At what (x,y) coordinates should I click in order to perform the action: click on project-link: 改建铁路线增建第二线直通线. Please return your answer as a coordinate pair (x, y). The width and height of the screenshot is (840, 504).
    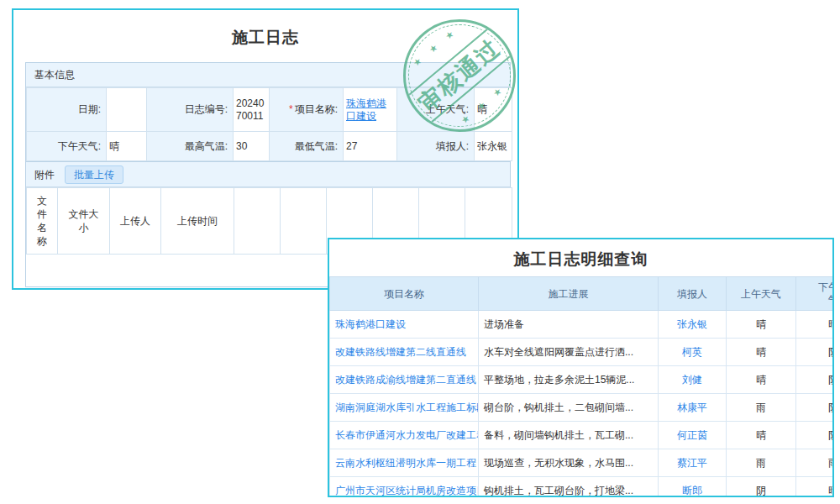
    Looking at the image, I should click on (401, 352).